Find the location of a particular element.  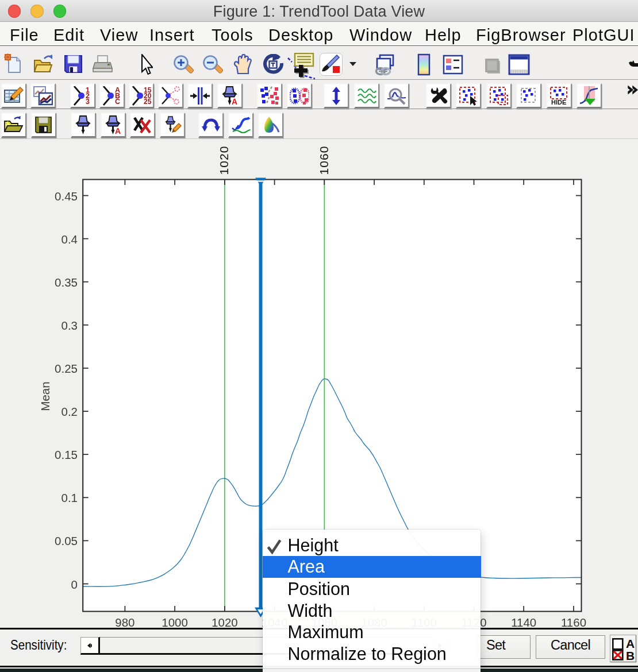

svg-text: 0.2 is located at coordinates (70, 411).